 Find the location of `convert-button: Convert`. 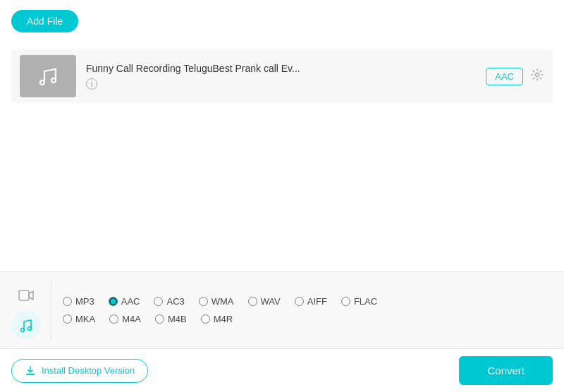

convert-button: Convert is located at coordinates (506, 371).